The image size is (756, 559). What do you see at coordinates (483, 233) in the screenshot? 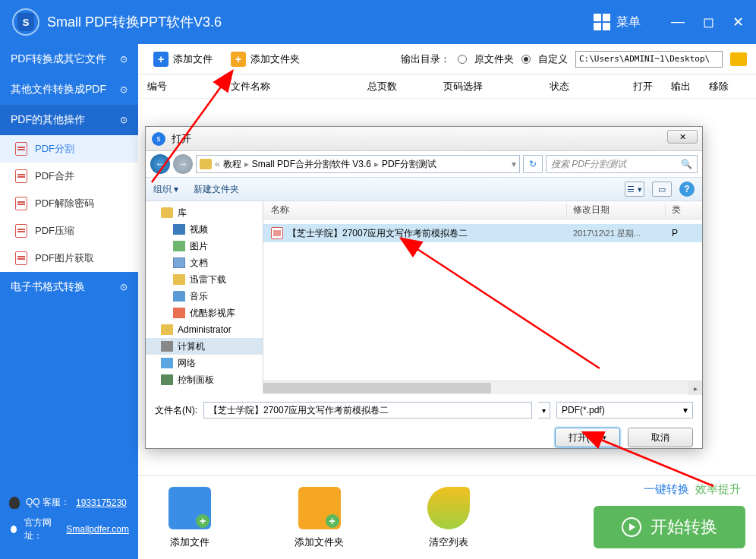
I see `file-row: 【芝士学院】27007应用文写作考前模拟卷二 2017\12\21 星期... …` at bounding box center [483, 233].